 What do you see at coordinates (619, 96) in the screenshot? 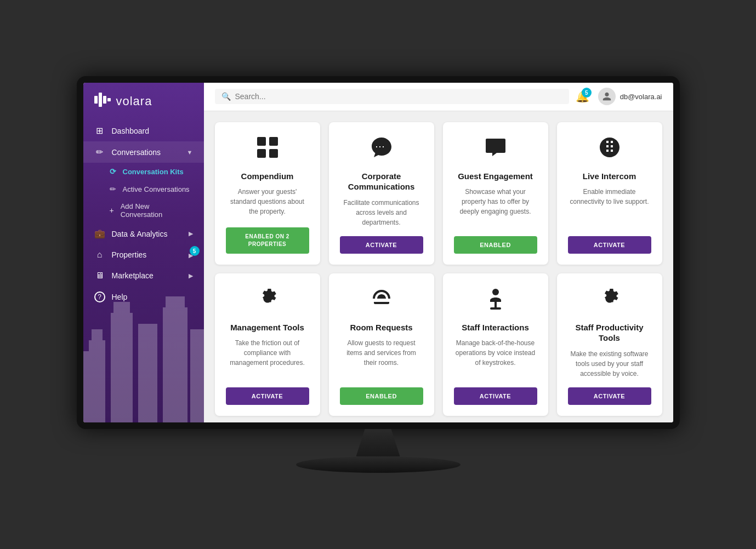
I see `header-right: 🔔 5 db@volara.ai` at bounding box center [619, 96].